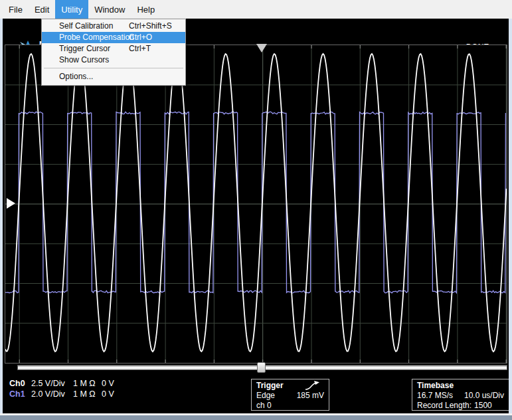  I want to click on channel-row-ch1: Ch1 2.0 V/Div 1 M Ω 0 V, so click(65, 394).